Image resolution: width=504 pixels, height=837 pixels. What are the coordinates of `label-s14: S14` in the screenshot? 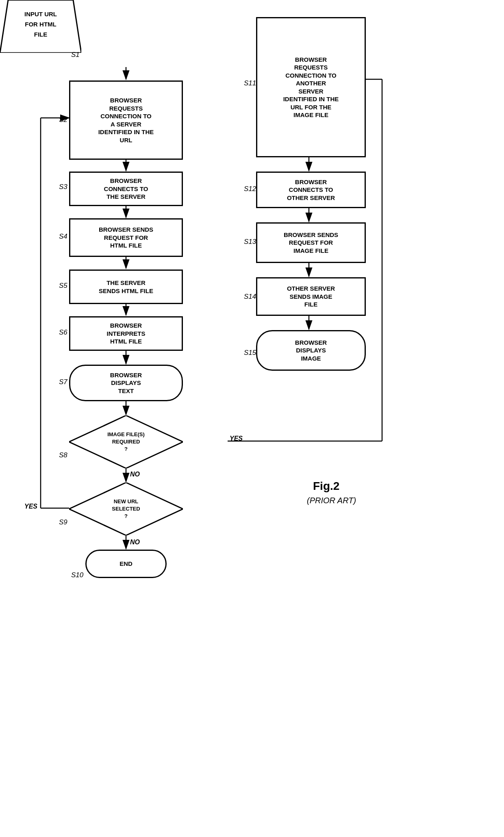 It's located at (250, 297).